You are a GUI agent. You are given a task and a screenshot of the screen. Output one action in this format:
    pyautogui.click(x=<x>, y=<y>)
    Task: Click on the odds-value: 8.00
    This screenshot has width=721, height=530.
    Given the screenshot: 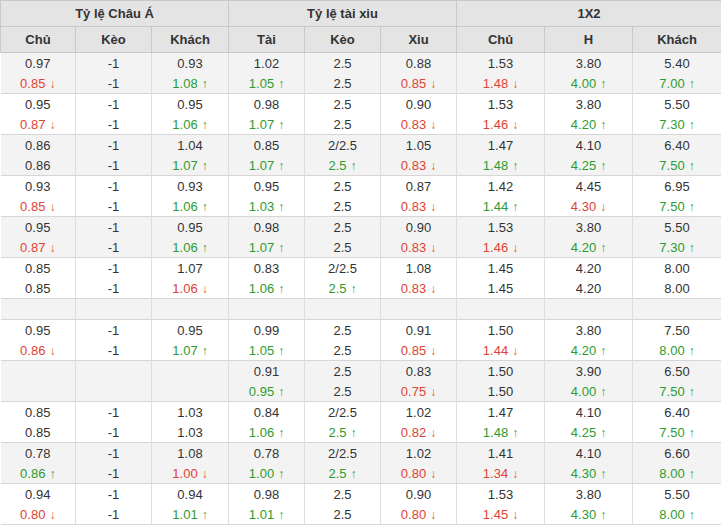 What is the action you would take?
    pyautogui.click(x=672, y=474)
    